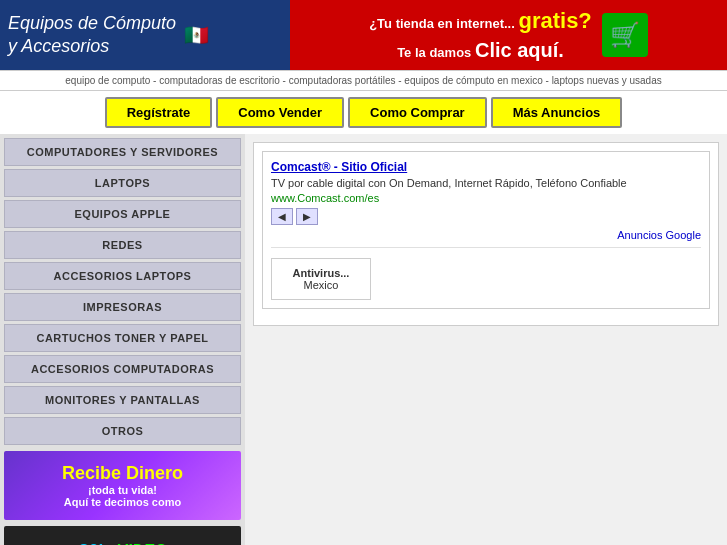  What do you see at coordinates (486, 216) in the screenshot?
I see `ad-navigation: ◀ ▶` at bounding box center [486, 216].